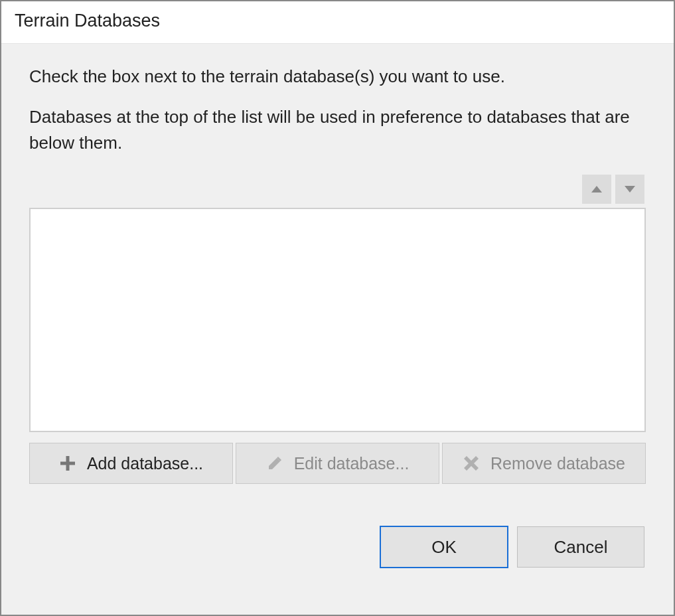 This screenshot has height=616, width=675. I want to click on instruction-line-1: Check the box next to the terrain databa…, so click(337, 77).